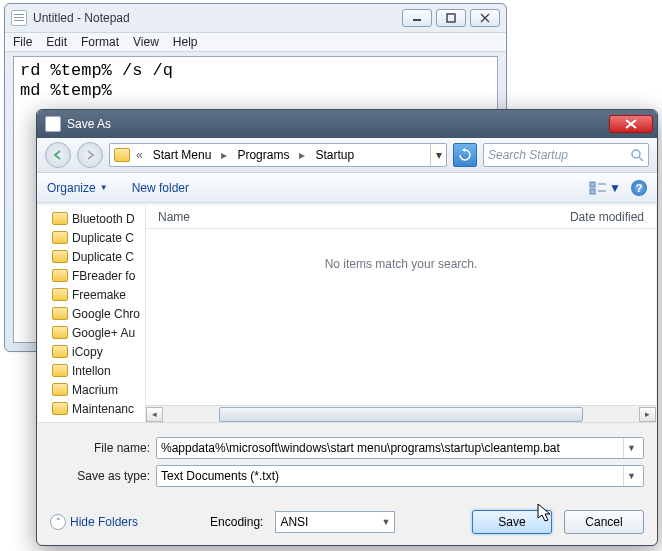 The image size is (662, 551). Describe the element at coordinates (100, 42) in the screenshot. I see `menu-format: Format` at that location.